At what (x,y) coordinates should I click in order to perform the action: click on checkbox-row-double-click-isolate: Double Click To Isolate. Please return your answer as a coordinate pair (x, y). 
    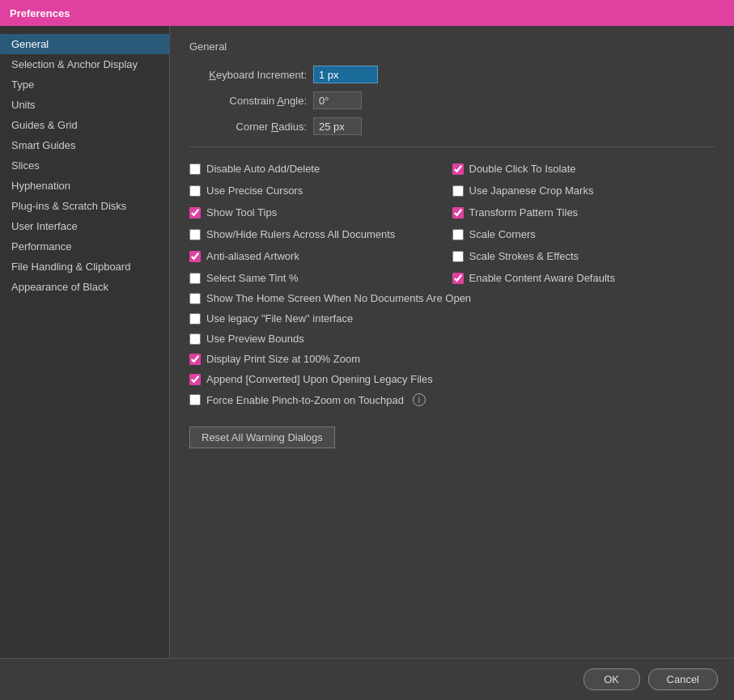
    Looking at the image, I should click on (584, 168).